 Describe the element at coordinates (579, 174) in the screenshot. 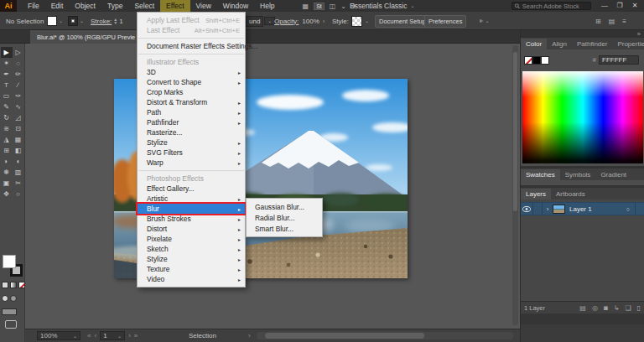

I see `tab-symbols: Symbols` at that location.